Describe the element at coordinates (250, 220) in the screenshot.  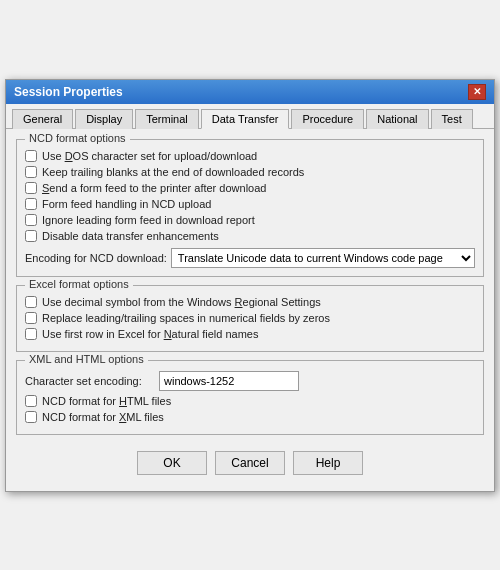
I see `checkbox-ignore-leading: Ignore leading form feed in download rep…` at that location.